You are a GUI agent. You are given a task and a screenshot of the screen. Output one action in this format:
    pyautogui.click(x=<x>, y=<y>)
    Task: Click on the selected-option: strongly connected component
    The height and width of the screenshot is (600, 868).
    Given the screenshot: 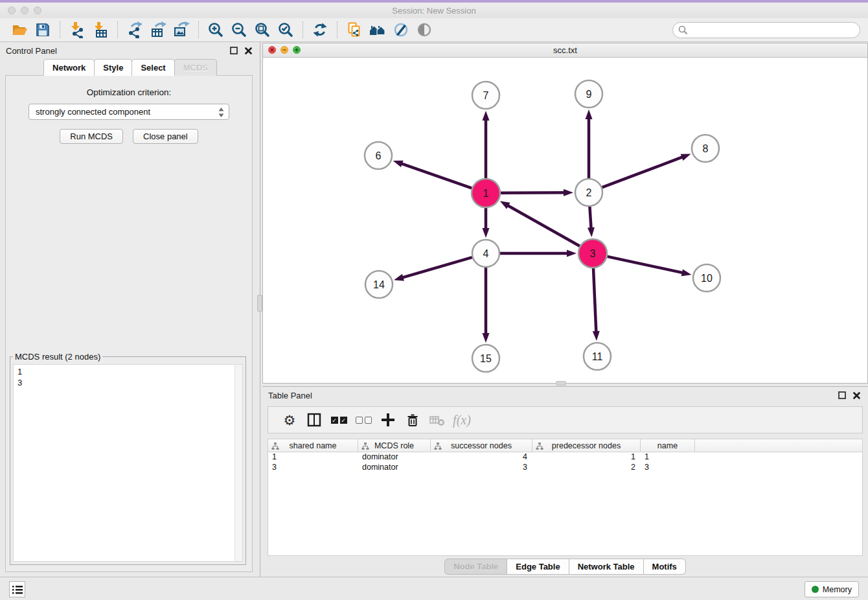 What is the action you would take?
    pyautogui.click(x=93, y=111)
    